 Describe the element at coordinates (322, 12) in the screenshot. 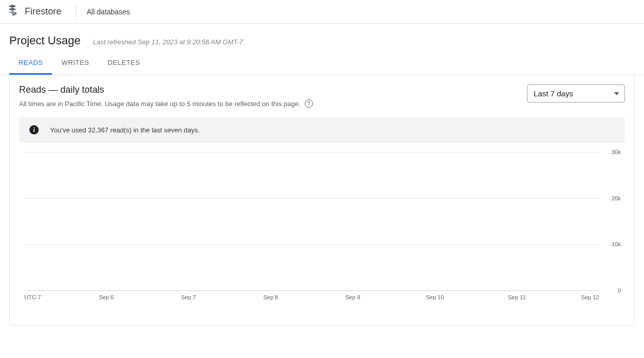

I see `topbar: Firestore All databases` at that location.